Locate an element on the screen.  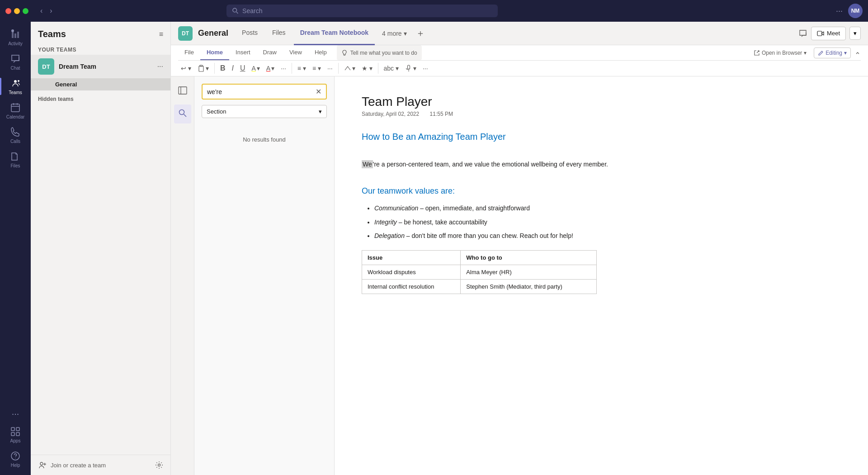
bullet-desc-delegation: – don't bite off more than you can chew.… is located at coordinates (489, 236).